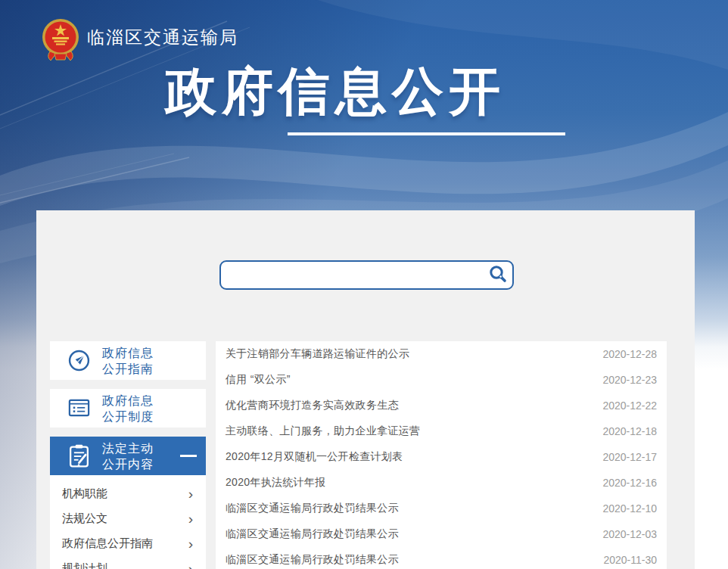  What do you see at coordinates (441, 431) in the screenshot?
I see `list-item: 主动联络、上门服务，助力企业拿证运营 2020-12-18` at bounding box center [441, 431].